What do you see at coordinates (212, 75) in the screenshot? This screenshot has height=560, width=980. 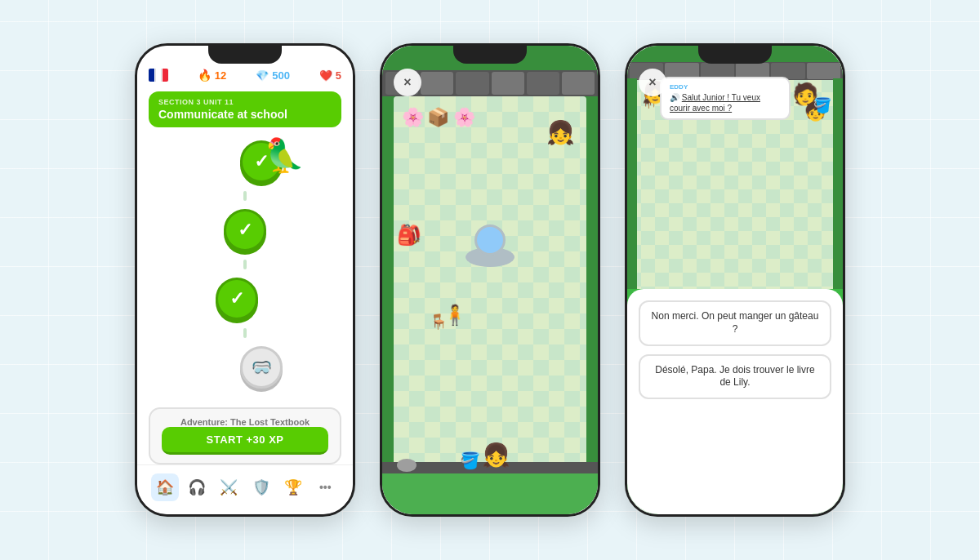 I see `fire-stat: 🔥 12` at bounding box center [212, 75].